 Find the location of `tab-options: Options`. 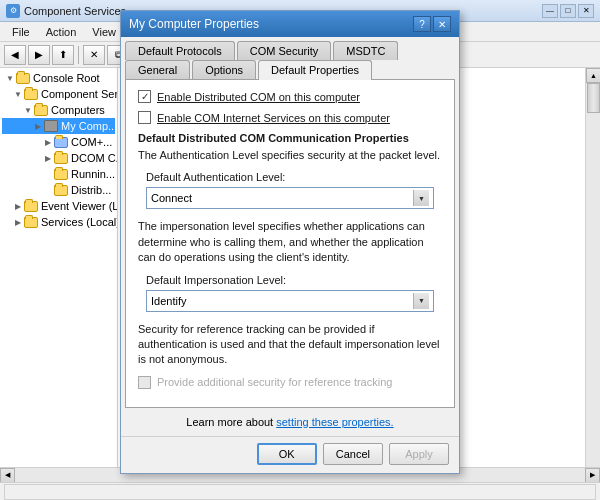

tab-options: Options is located at coordinates (224, 70).